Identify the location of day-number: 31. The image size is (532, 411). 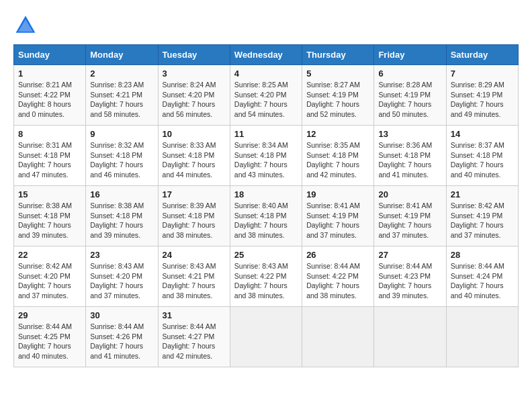
(194, 316).